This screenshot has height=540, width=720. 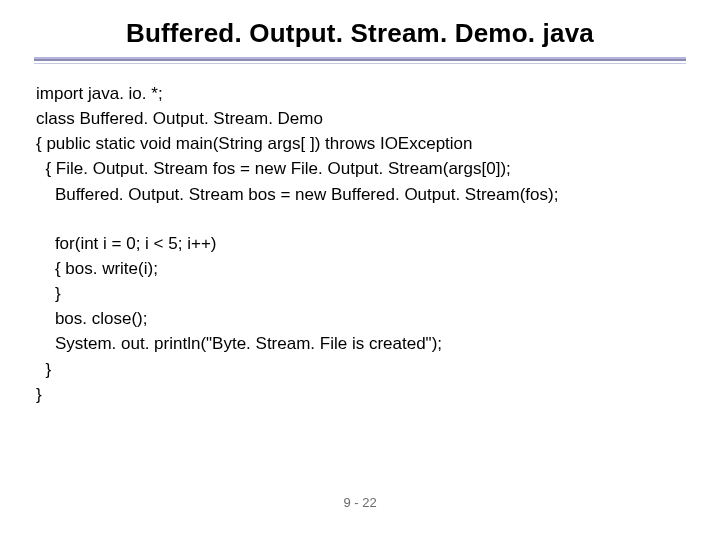 I want to click on title-underline, so click(x=360, y=60).